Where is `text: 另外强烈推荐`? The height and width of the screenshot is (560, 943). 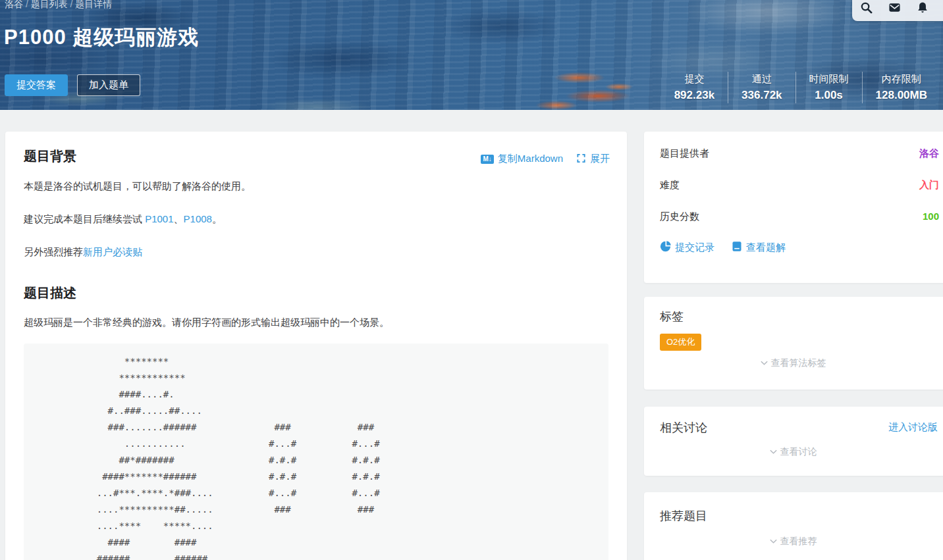 text: 另外强烈推荐 is located at coordinates (53, 251).